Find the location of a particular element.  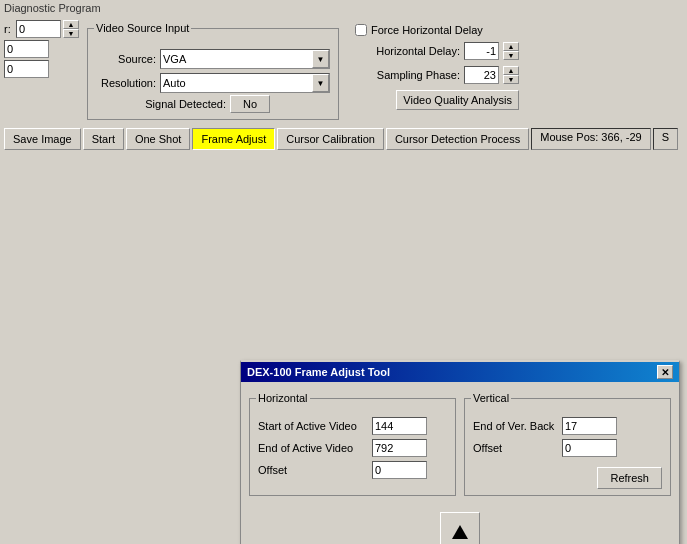

source-dropdown-wrapper: VGA ▼ is located at coordinates (245, 59).